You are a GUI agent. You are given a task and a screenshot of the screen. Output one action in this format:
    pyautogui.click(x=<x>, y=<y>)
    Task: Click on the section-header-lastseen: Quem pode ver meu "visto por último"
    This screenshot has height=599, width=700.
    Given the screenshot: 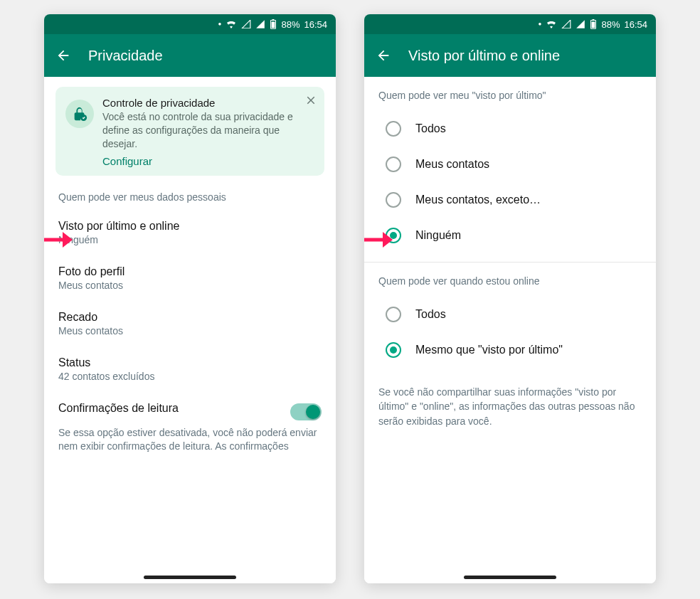 What is the action you would take?
    pyautogui.click(x=510, y=92)
    